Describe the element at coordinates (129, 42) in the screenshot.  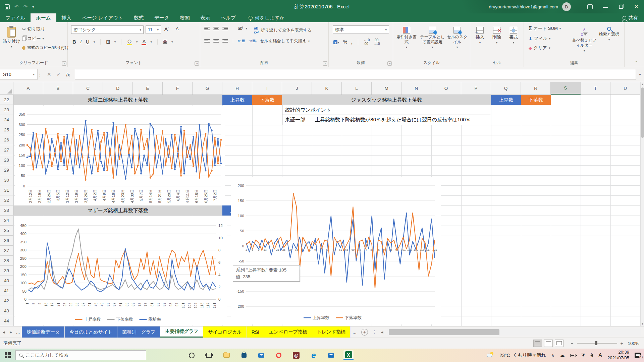
I see `fill-color-button: ◇` at that location.